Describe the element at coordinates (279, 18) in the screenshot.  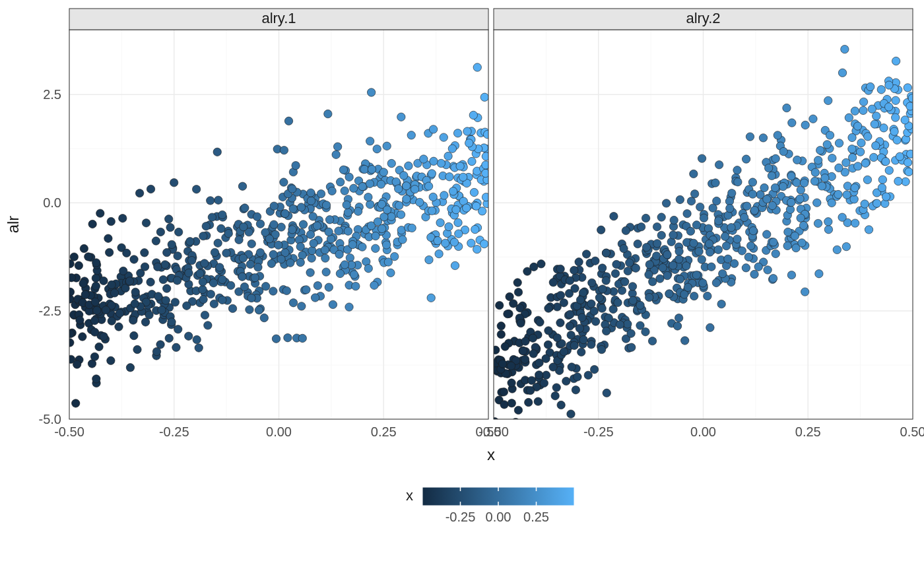
I see `facet-strip-label: alry.1` at that location.